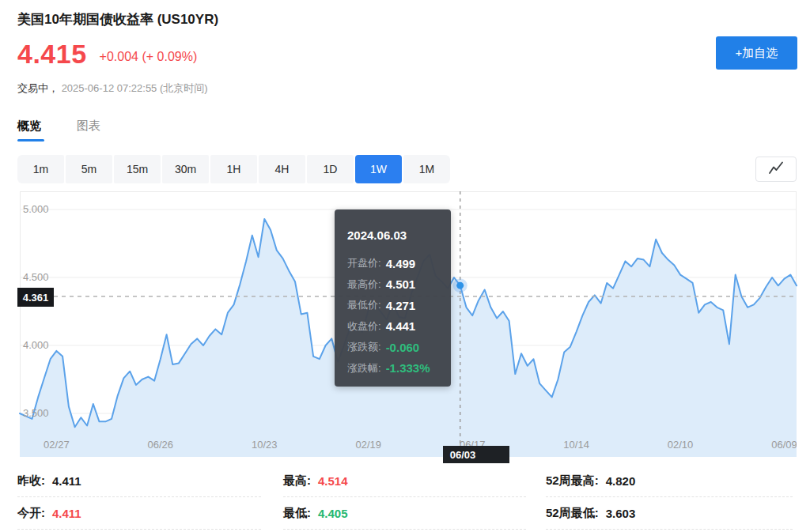 This screenshot has height=532, width=810. I want to click on x-axis-tick-label: 02/27, so click(56, 444).